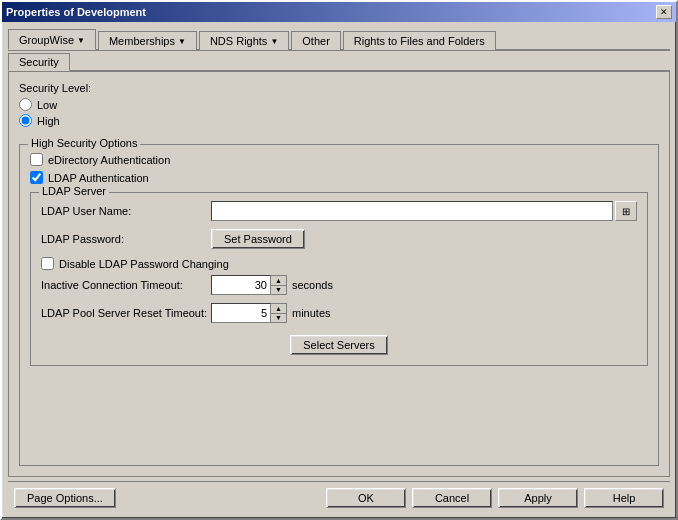  Describe the element at coordinates (366, 498) in the screenshot. I see `ok-button: OK` at that location.